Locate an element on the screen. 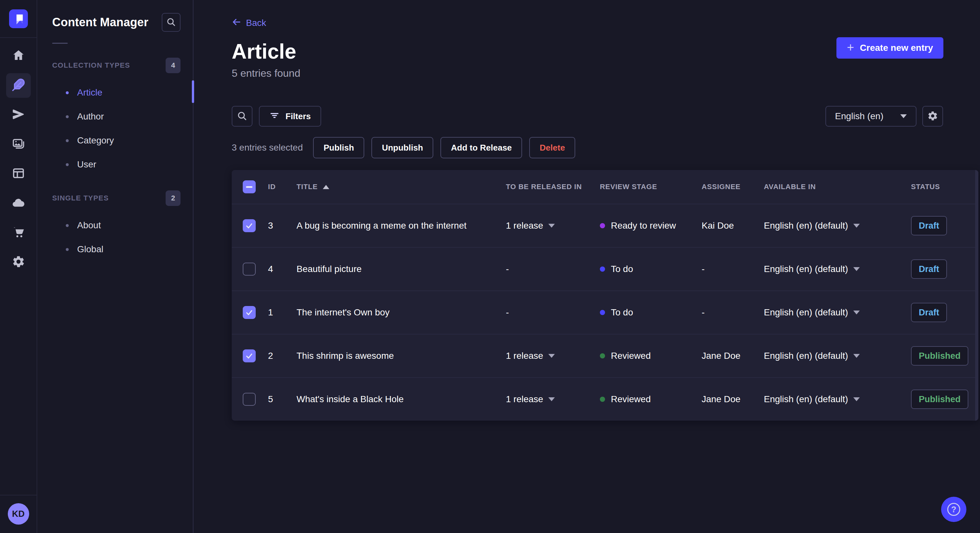  sidebar-item-user: User is located at coordinates (115, 164).